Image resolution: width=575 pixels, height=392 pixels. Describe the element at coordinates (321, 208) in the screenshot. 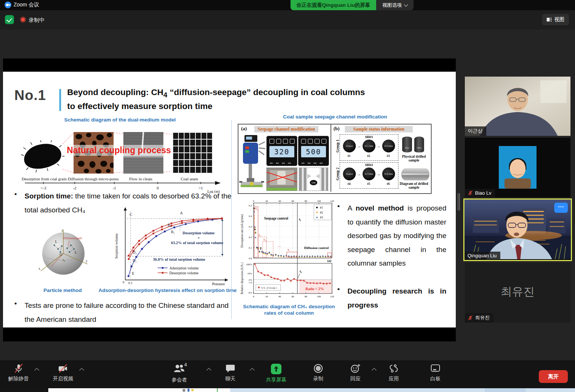

I see `svg-text: #1` at that location.